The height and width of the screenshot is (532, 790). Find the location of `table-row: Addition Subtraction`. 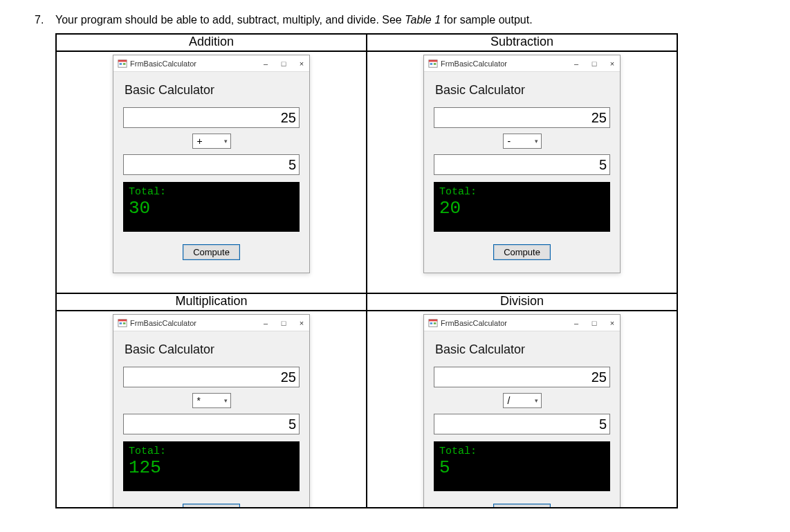

table-row: Addition Subtraction is located at coordinates (367, 43).